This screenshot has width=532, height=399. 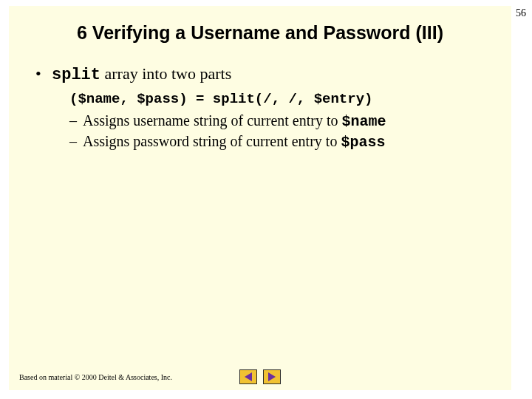 I want to click on sub1-code: $name, so click(x=364, y=121).